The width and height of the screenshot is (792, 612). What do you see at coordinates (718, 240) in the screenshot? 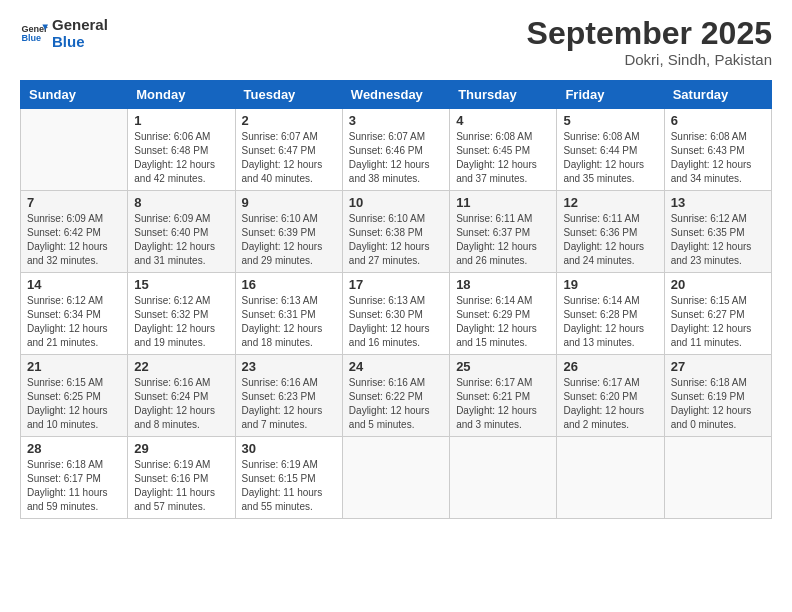
I see `day-info: Sunrise: 6:12 AM Sunset: 6:35 PM Dayligh…` at bounding box center [718, 240].